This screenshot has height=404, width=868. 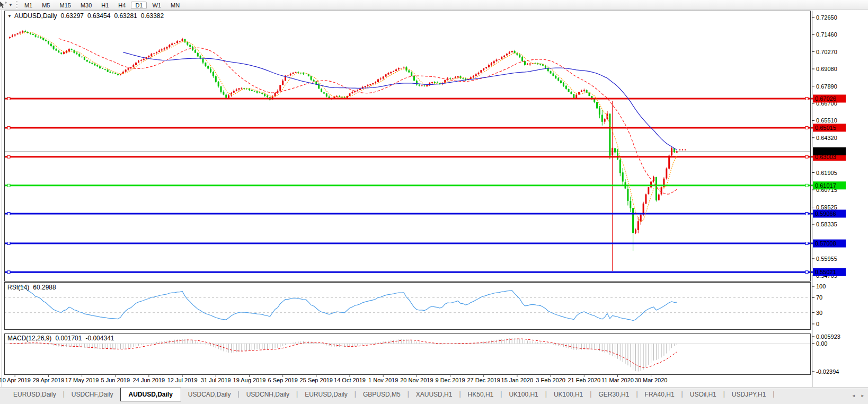 I want to click on chart-tab-audusd-daily-2: AUDUSD,Daily, so click(x=150, y=394).